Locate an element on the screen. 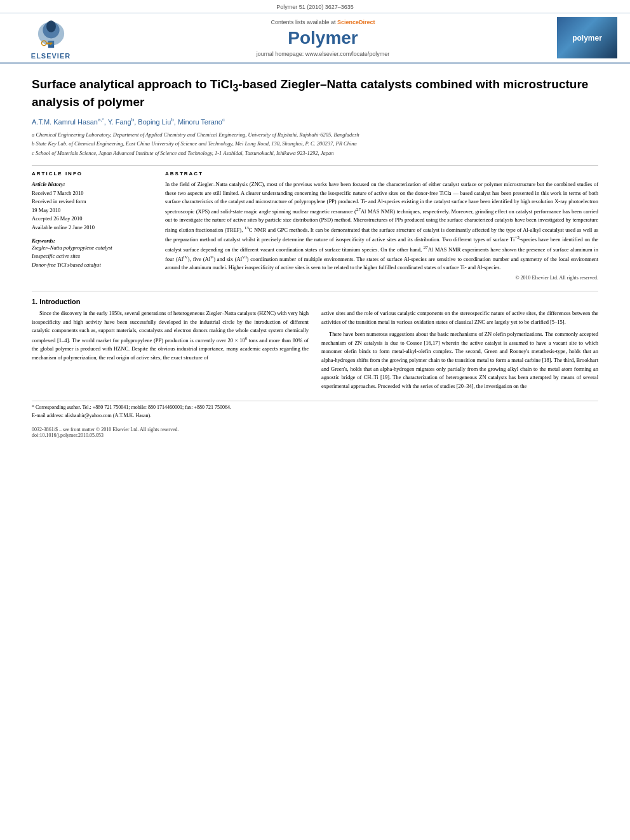 This screenshot has height=840, width=630. abstract-text: In the field of Ziegler–Natta catalysis … is located at coordinates (382, 226).